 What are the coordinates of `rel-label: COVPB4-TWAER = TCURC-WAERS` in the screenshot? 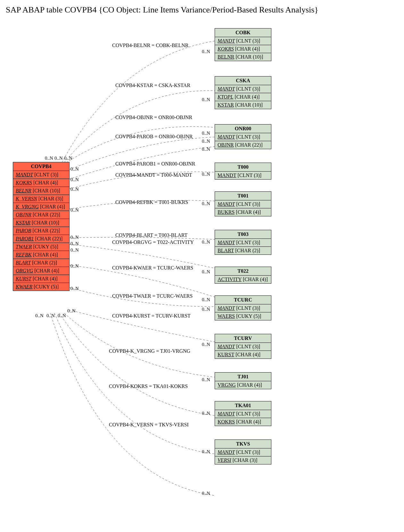 It's located at (153, 296).